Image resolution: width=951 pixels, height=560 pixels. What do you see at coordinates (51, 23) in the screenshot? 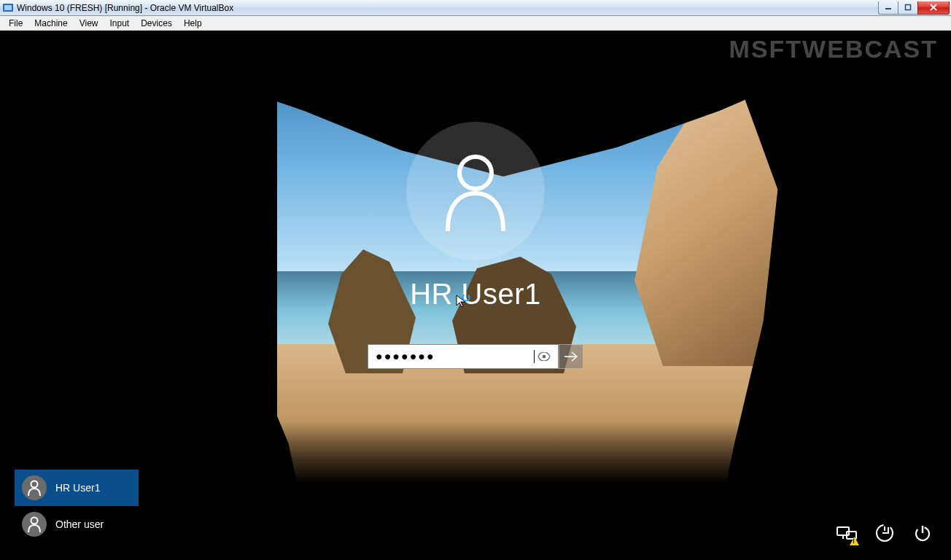
I see `menu-machine: Machine` at bounding box center [51, 23].